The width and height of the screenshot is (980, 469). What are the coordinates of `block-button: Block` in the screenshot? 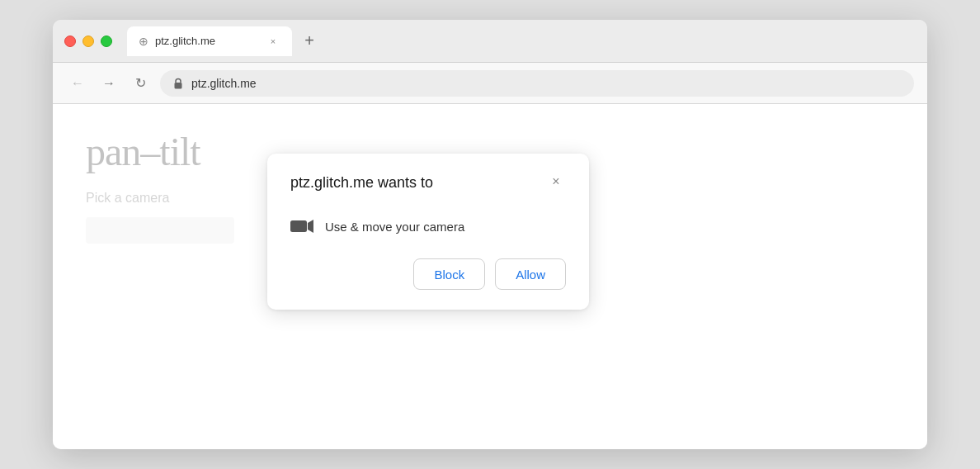 It's located at (449, 274).